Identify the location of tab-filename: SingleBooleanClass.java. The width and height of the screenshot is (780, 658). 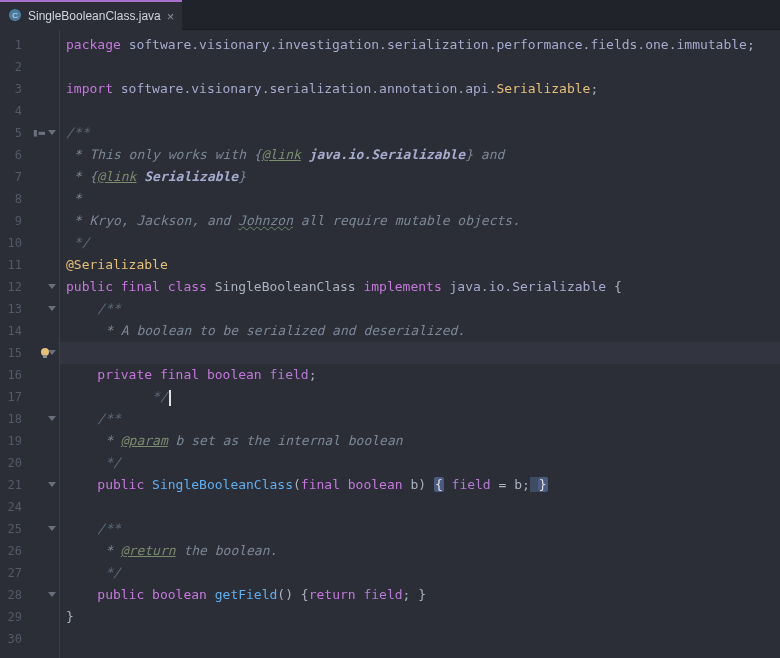
(94, 16).